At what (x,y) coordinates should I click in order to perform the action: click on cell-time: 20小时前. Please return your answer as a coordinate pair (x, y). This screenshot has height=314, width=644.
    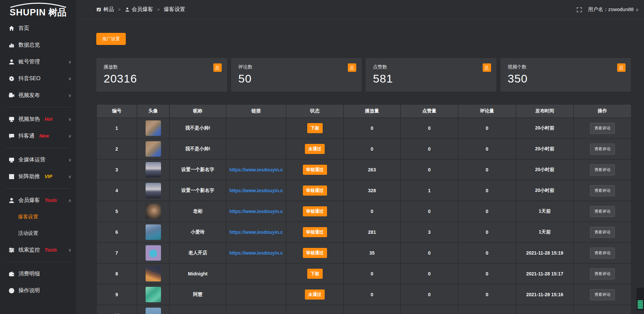
    Looking at the image, I should click on (545, 191).